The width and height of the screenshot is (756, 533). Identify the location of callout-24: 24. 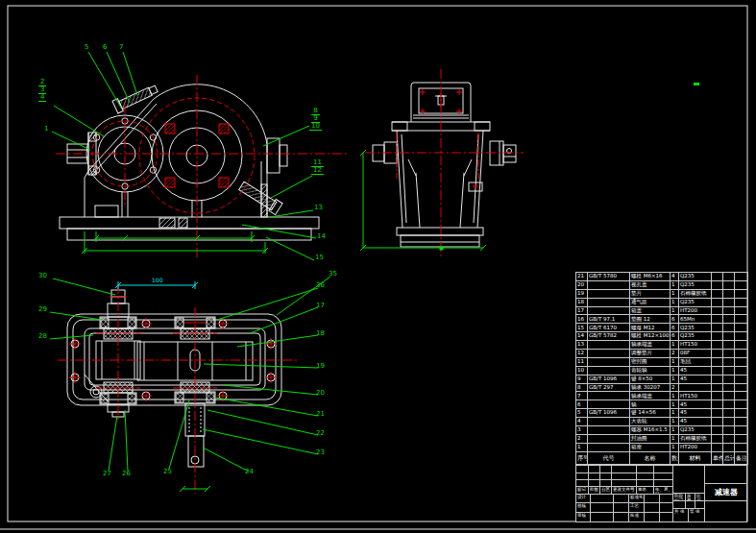
(250, 472).